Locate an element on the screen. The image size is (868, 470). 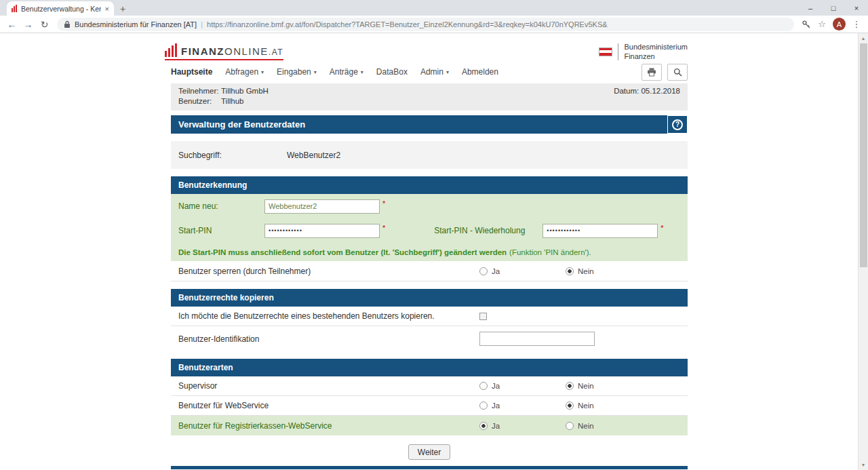
weiter-button: Weiter is located at coordinates (429, 452).